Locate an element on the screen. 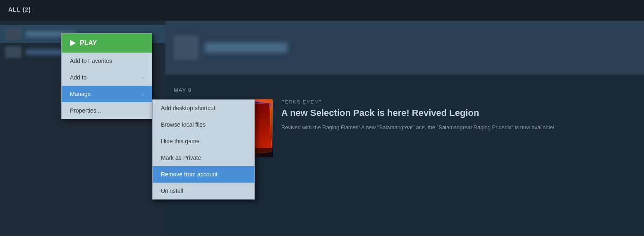 This screenshot has height=236, width=644. game-title-large is located at coordinates (246, 48).